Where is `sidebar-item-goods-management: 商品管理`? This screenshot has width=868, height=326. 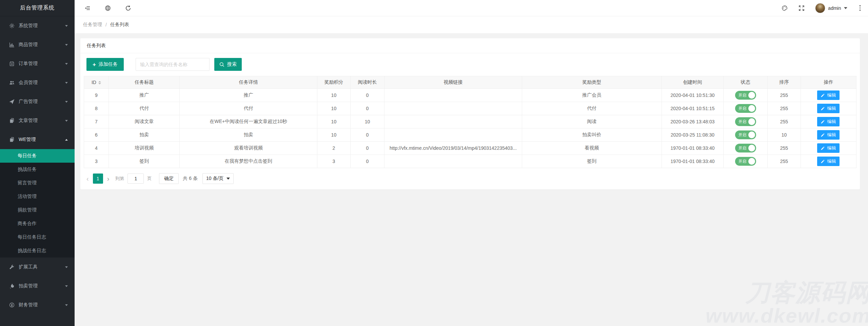 sidebar-item-goods-management: 商品管理 is located at coordinates (37, 45).